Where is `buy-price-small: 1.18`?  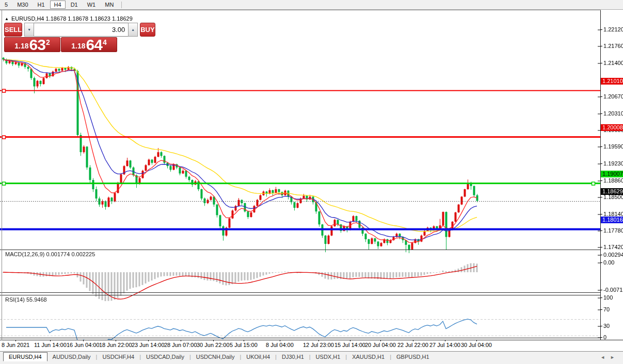 buy-price-small: 1.18 is located at coordinates (78, 46).